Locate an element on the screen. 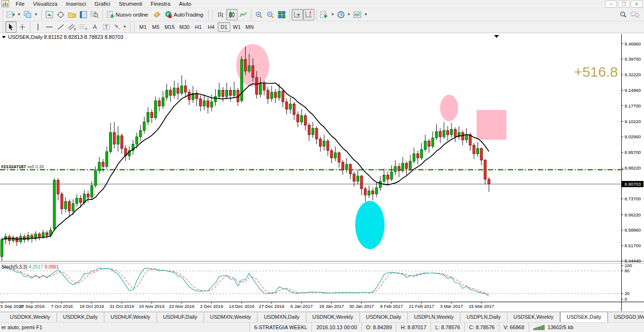  highlight-rectangle is located at coordinates (491, 125).